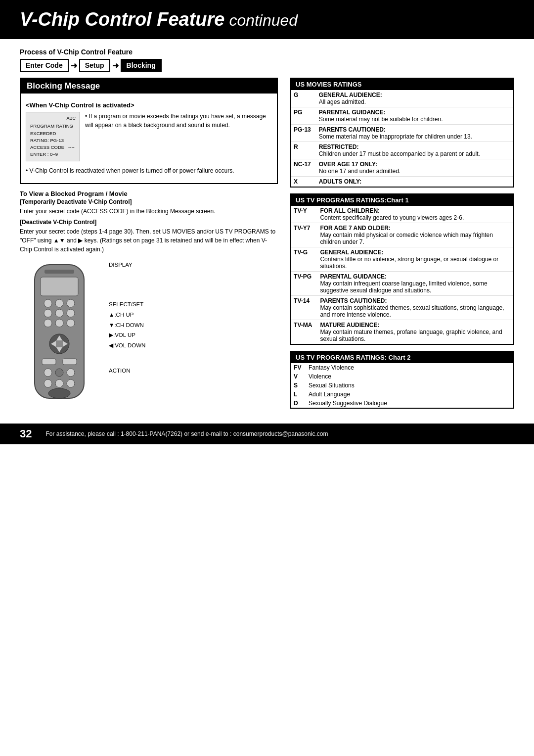 Image resolution: width=534 pixels, height=756 pixels. I want to click on us-tv-chart1-table: TV-YFOR ALL CHILDREN:Content specificall…, so click(402, 275).